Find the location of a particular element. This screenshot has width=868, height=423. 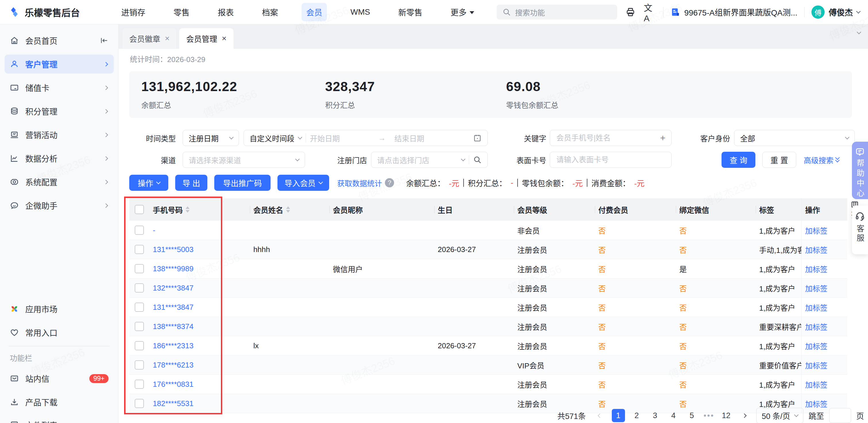

global-search: 搜索功能 is located at coordinates (557, 12).